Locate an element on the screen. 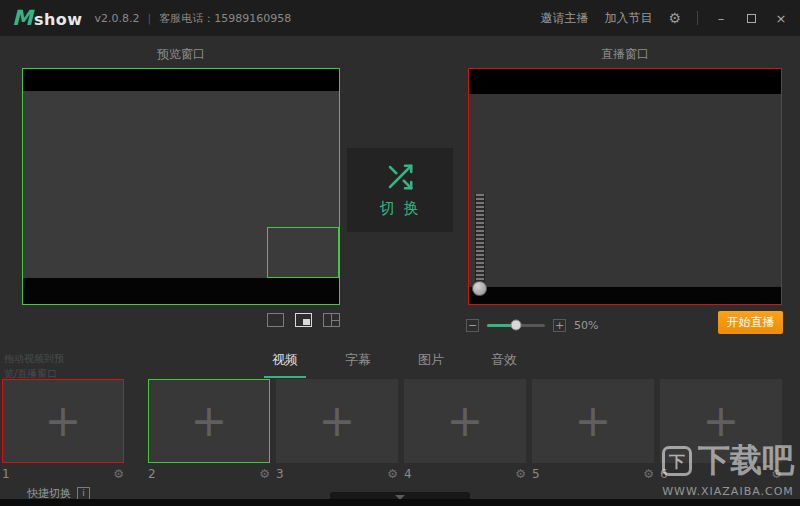 This screenshot has width=800, height=506. logo-text: show is located at coordinates (58, 20).